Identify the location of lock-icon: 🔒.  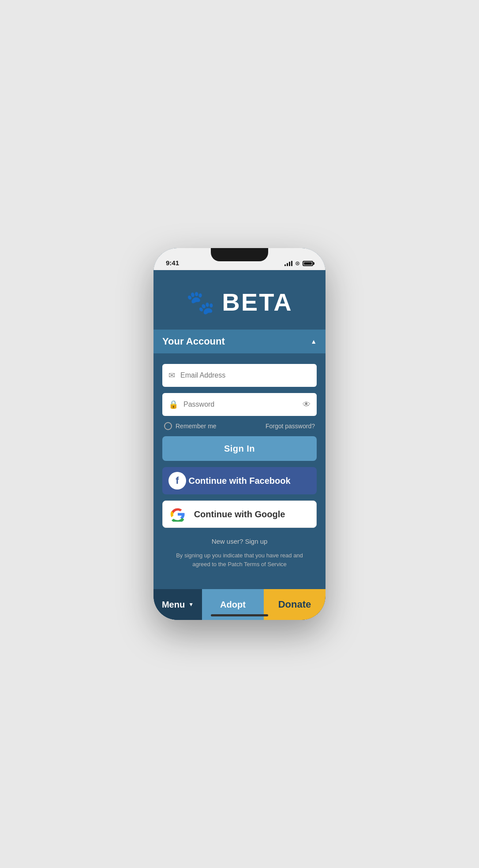
(173, 404).